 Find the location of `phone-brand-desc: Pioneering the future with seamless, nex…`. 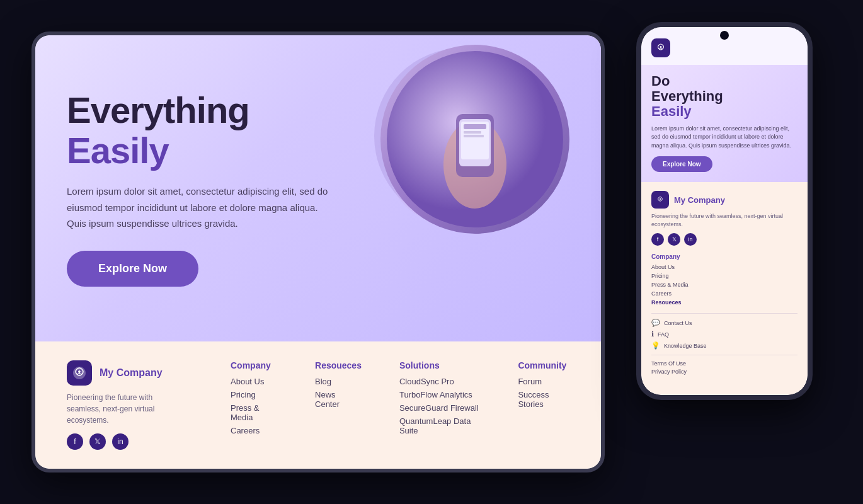

phone-brand-desc: Pioneering the future with seamless, nex… is located at coordinates (724, 220).